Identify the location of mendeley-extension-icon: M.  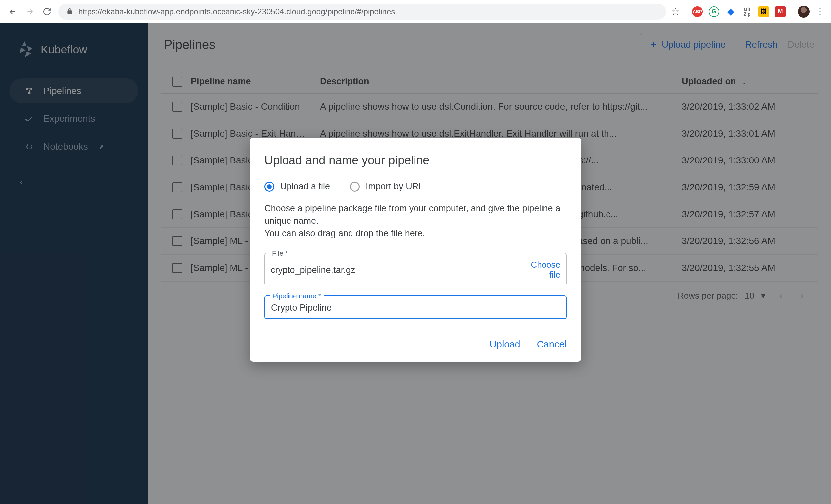
(780, 11).